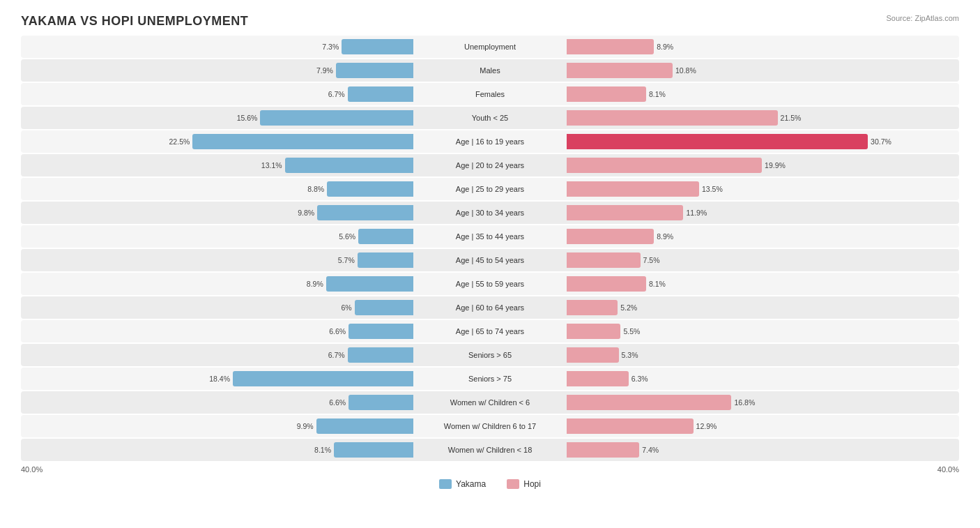 The width and height of the screenshot is (980, 528). Describe the element at coordinates (763, 236) in the screenshot. I see `right-section: 8.9%` at that location.